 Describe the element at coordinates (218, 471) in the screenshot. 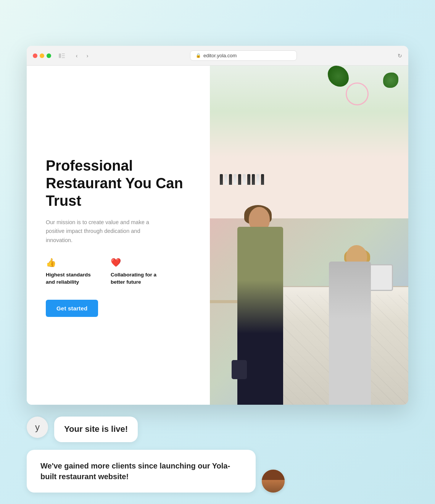

I see `chat-row-testimonial: We've gained more clients since launchin…` at that location.